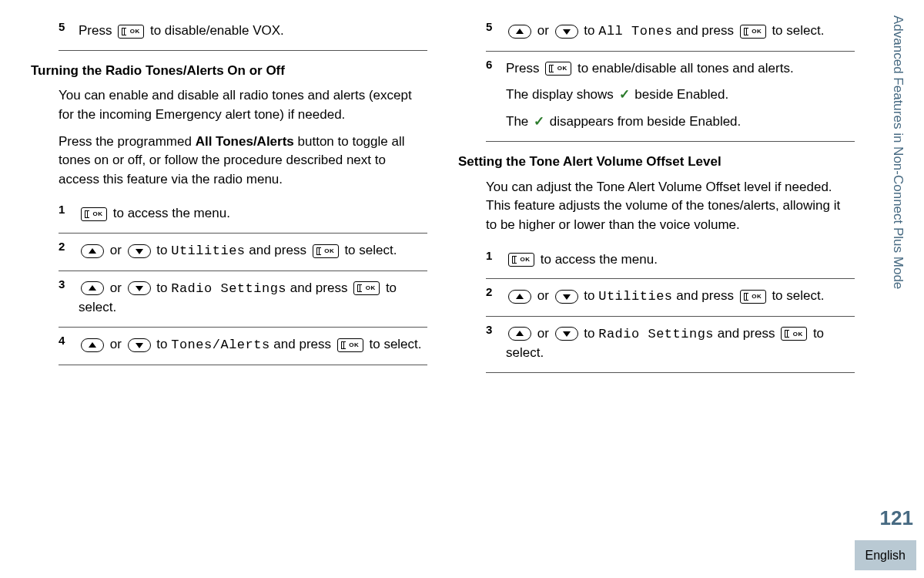 This screenshot has width=924, height=578. What do you see at coordinates (69, 284) in the screenshot?
I see `step-number: 3` at bounding box center [69, 284].